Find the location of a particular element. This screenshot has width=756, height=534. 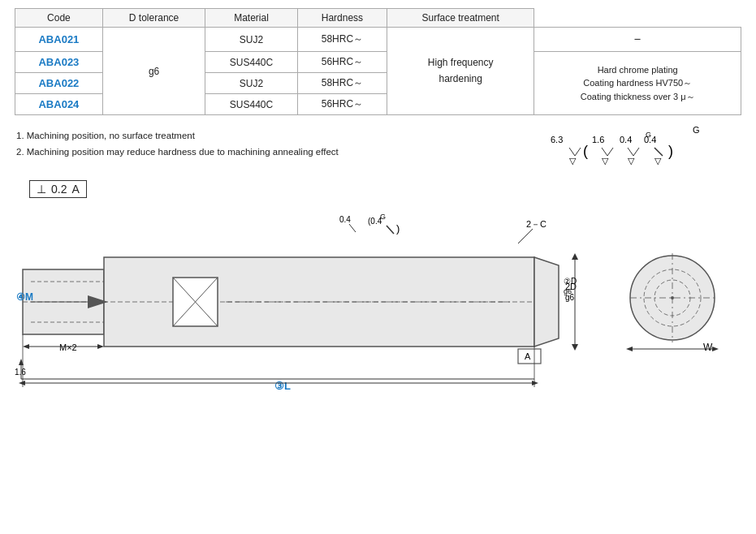

dim-04-left: 0.4 is located at coordinates (345, 219).